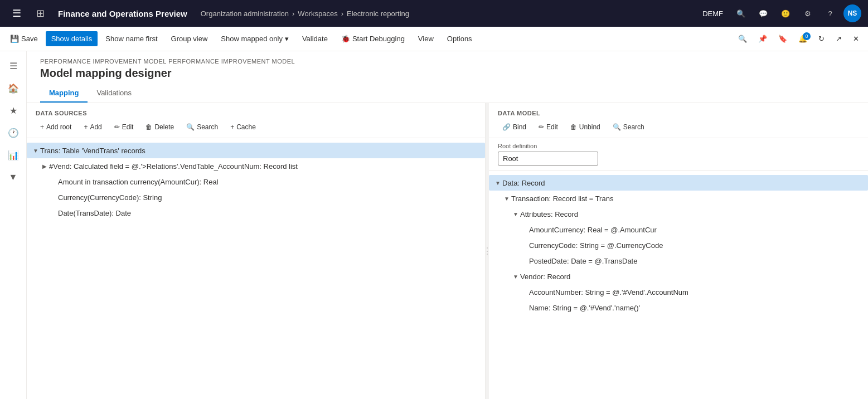  I want to click on close-icon: ✕, so click(856, 39).